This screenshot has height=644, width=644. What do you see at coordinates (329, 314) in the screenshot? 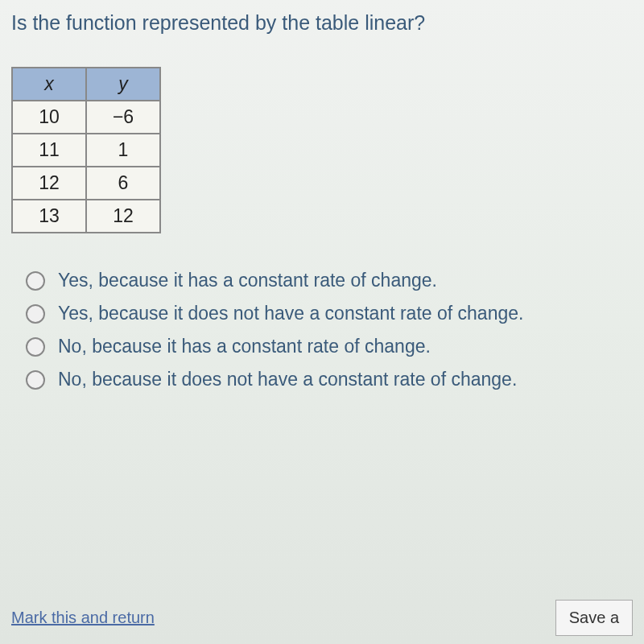
I see `option-2: Yes, because it does not have a constant…` at bounding box center [329, 314].